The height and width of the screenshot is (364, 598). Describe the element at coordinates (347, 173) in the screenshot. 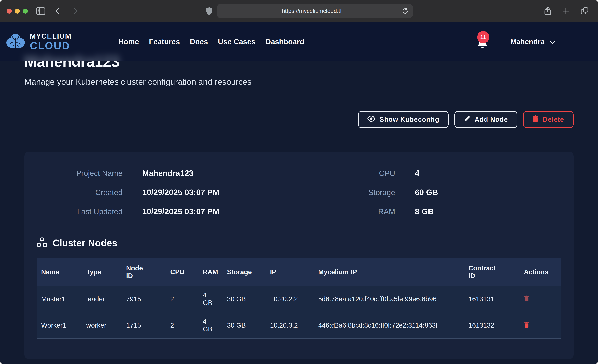

I see `field-label: CPU` at that location.